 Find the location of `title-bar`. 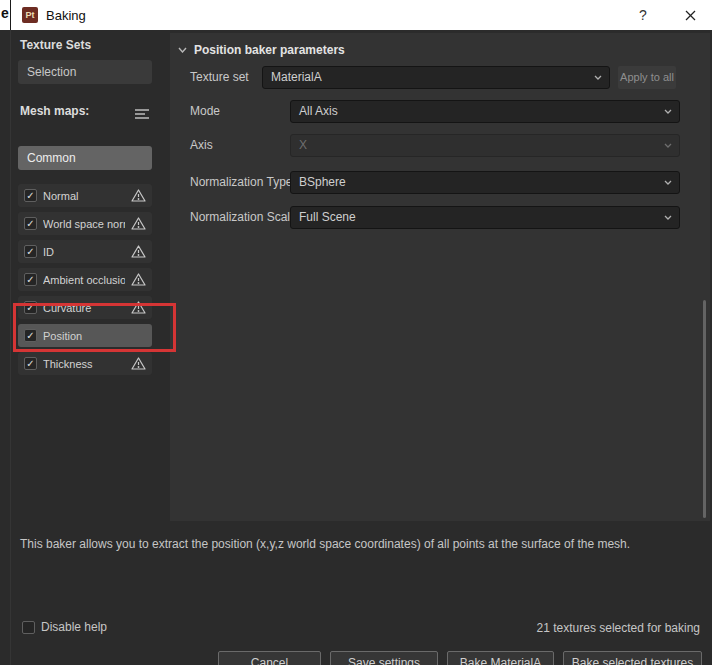

title-bar is located at coordinates (356, 15).